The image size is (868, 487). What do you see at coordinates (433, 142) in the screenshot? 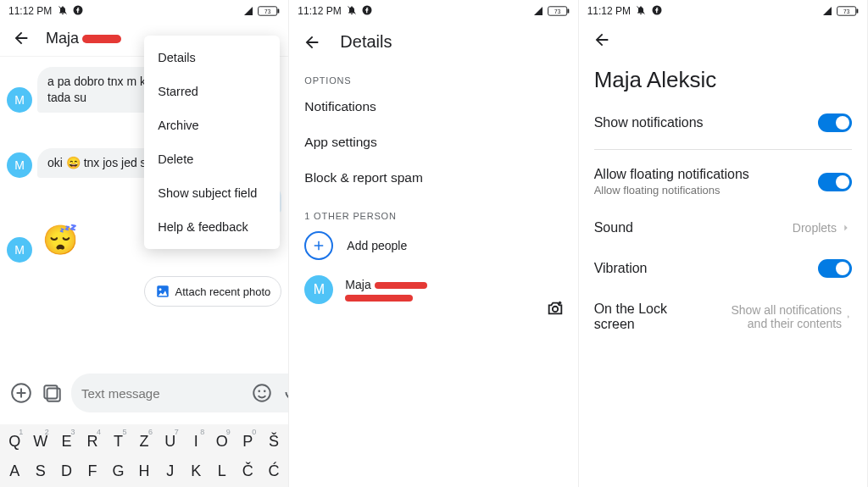
I see `option-app-settings: App settings` at bounding box center [433, 142].